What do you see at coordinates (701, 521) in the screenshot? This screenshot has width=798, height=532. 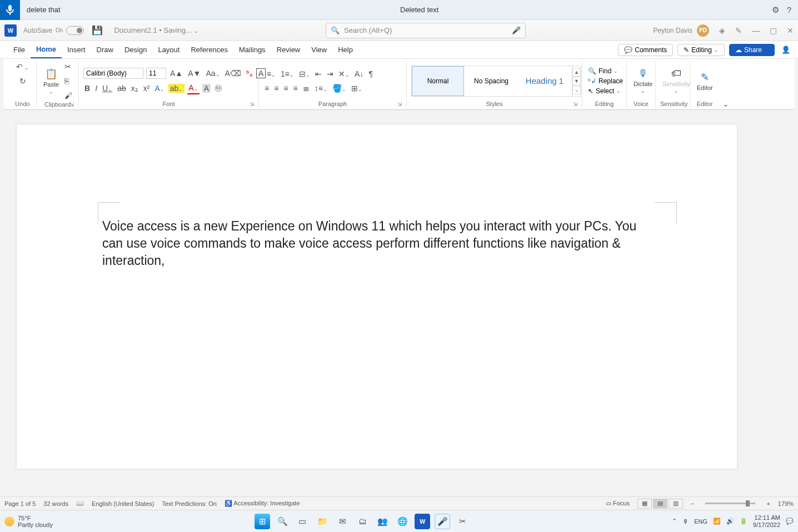 I see `tray-language: ENG` at bounding box center [701, 521].